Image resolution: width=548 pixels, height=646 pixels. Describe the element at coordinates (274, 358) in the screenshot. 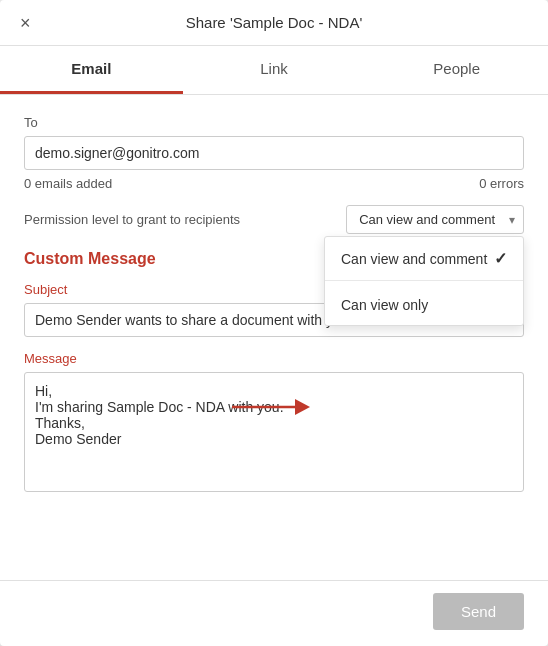

I see `message-label: Message` at that location.